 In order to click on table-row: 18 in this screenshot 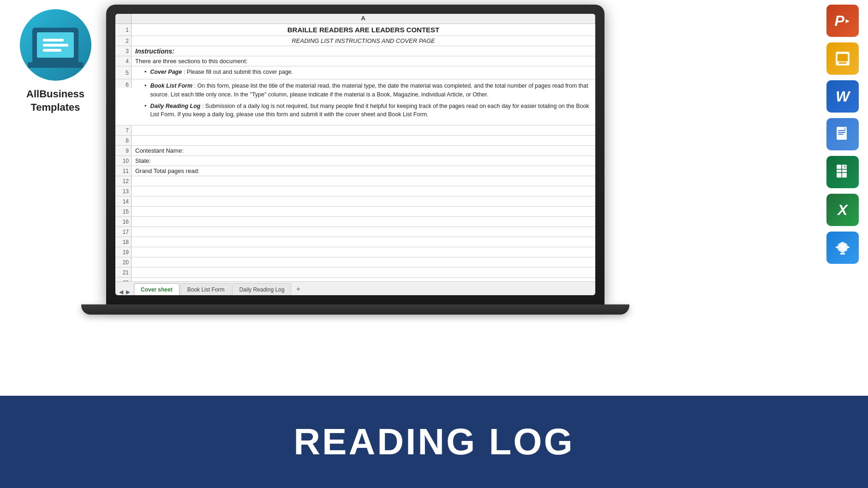, I will do `click(355, 242)`.